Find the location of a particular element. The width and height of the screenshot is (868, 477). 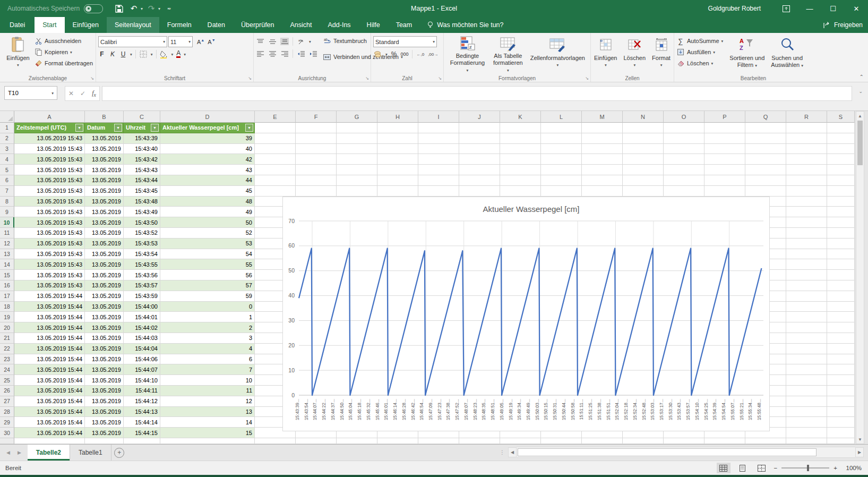

cell-B22: 13.05.2019 is located at coordinates (104, 349).